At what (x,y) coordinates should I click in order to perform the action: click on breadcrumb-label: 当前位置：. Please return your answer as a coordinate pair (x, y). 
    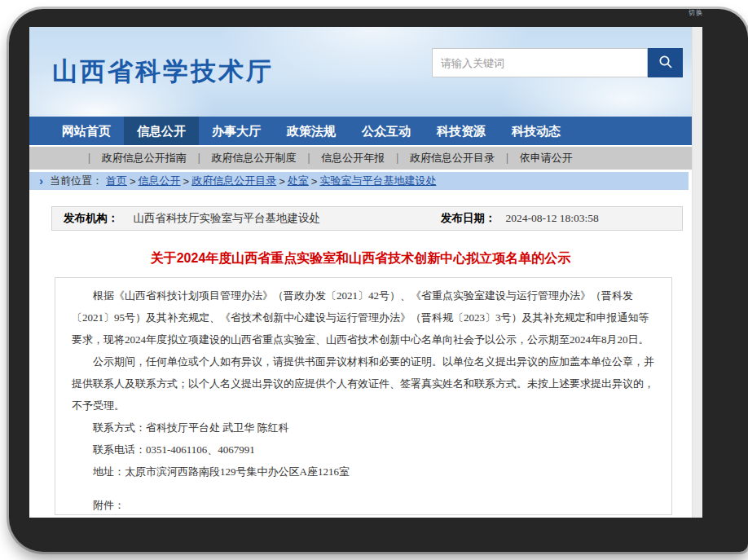
    Looking at the image, I should click on (77, 181).